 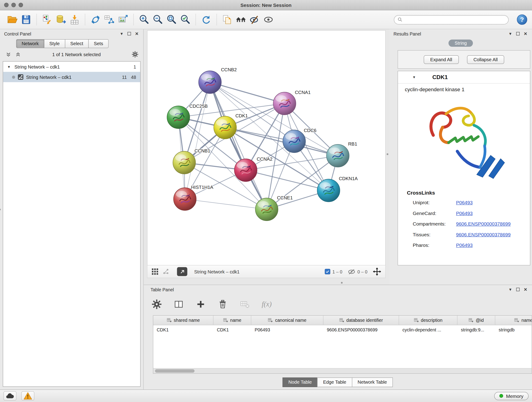 What do you see at coordinates (361, 330) in the screenshot?
I see `table-cell: 9606.ENSP00000378699` at bounding box center [361, 330].